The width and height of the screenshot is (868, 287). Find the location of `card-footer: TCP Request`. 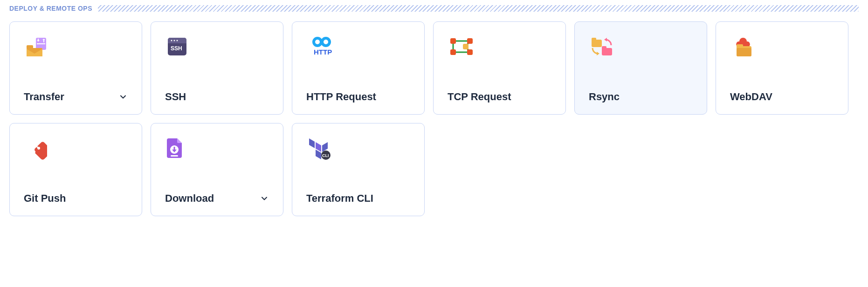

card-footer: TCP Request is located at coordinates (500, 97).